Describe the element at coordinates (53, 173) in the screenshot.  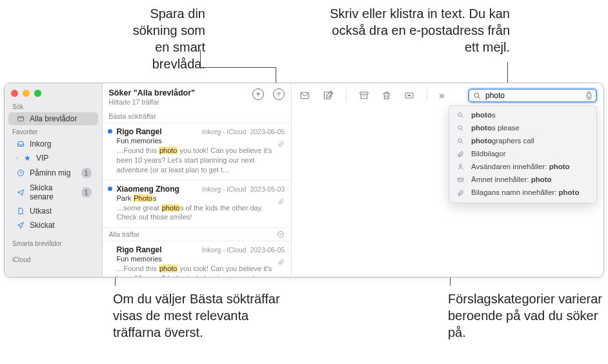
I see `sidebar-item-remind: Påminn mig 1` at that location.